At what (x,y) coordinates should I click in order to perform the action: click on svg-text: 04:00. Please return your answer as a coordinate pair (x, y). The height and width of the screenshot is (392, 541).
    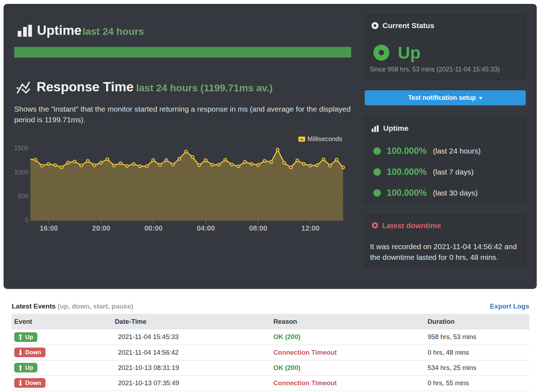
    Looking at the image, I should click on (205, 228).